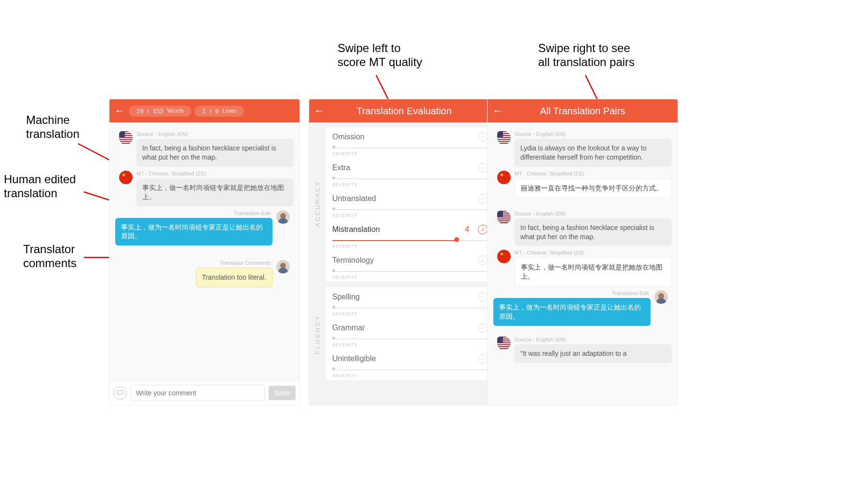 The width and height of the screenshot is (868, 500). Describe the element at coordinates (410, 303) in the screenshot. I see `eval-item: Spelling ✓ SEVERITY` at that location.